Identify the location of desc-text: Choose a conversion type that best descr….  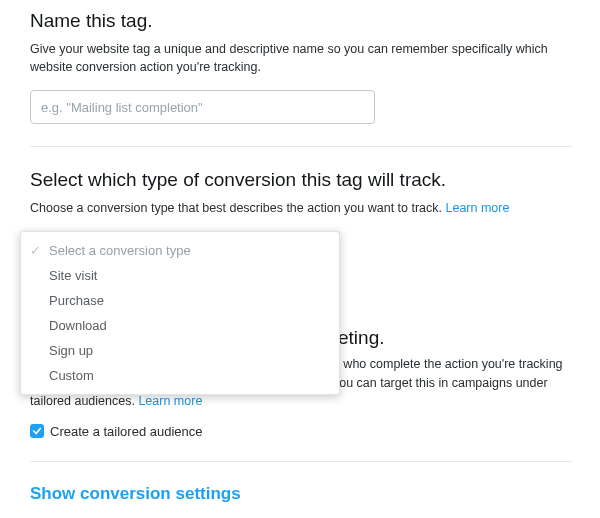
(238, 208).